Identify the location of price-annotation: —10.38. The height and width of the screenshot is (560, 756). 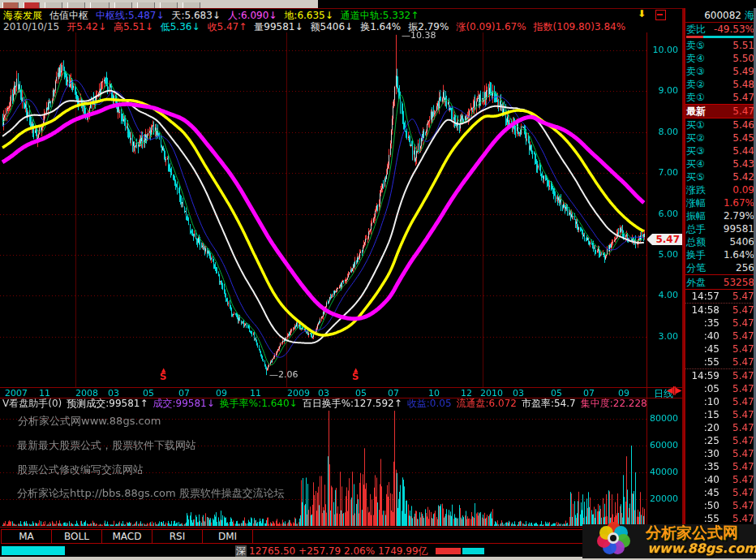
(419, 36).